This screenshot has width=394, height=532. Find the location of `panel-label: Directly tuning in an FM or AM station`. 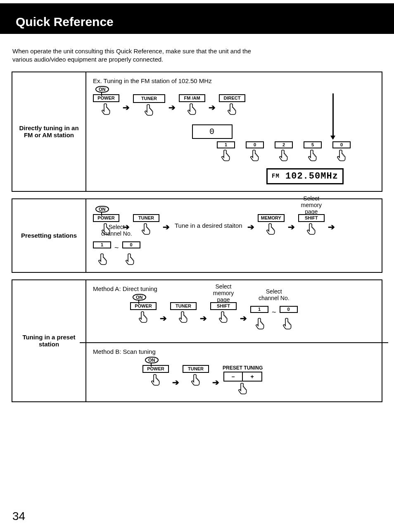

panel-label: Directly tuning in an FM or AM station is located at coordinates (50, 131).